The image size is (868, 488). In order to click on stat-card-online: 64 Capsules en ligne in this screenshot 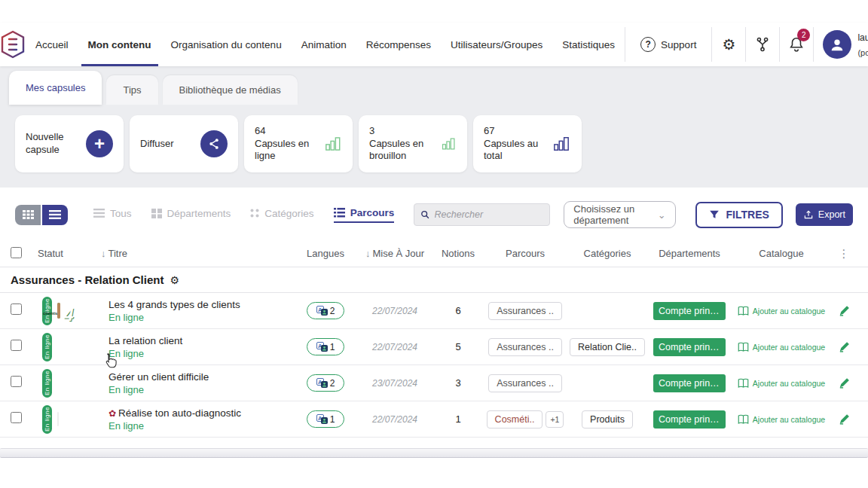, I will do `click(298, 144)`.